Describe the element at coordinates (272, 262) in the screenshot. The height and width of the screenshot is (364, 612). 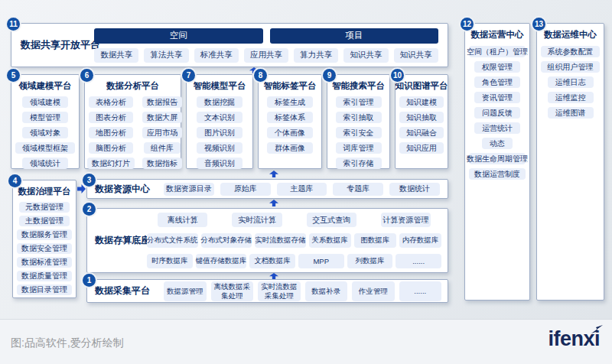
I see `feature-pill: 文档数据库` at that location.